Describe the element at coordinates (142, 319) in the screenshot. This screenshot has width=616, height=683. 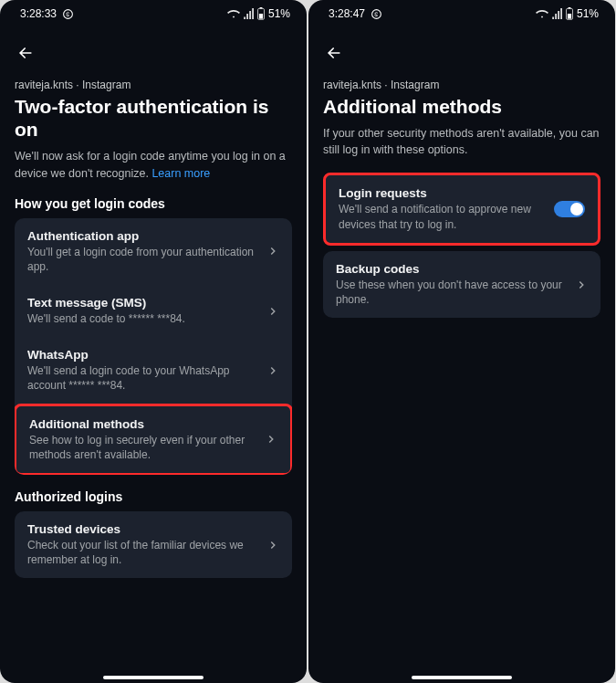
I see `item-desc: We'll send a code to ****** ***84.` at that location.